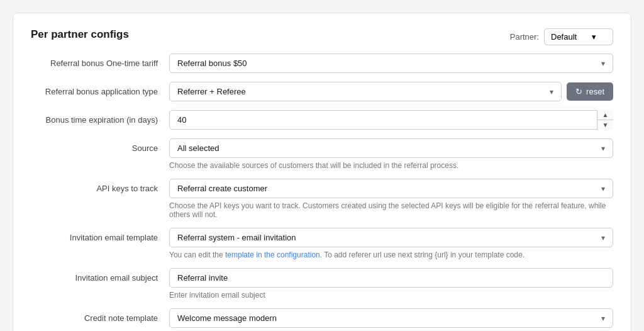  Describe the element at coordinates (227, 318) in the screenshot. I see `credit-note-template-value: Welcome message modern` at that location.